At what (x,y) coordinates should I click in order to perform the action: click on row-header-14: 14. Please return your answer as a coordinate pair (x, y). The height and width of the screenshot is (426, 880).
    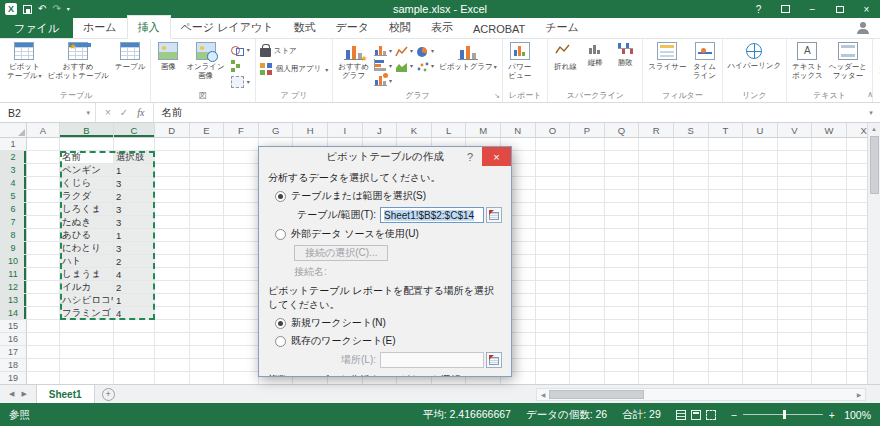
    Looking at the image, I should click on (14, 314).